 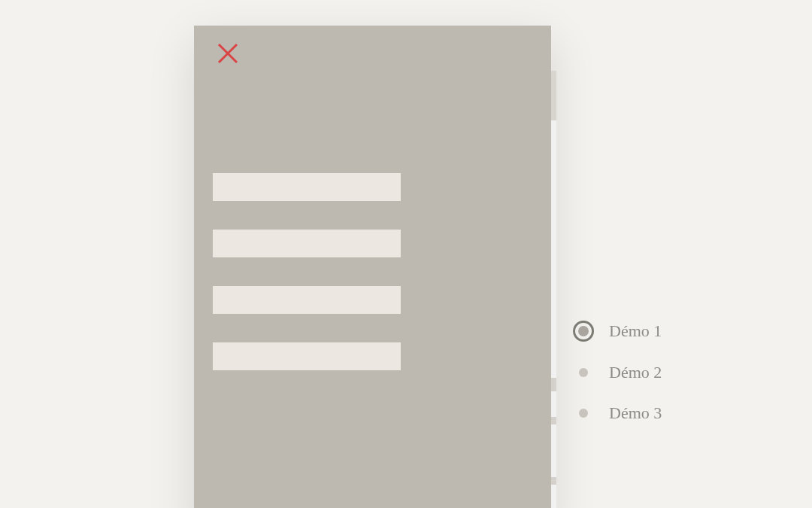 What do you see at coordinates (620, 373) in the screenshot?
I see `demo-nav-item-2: Démo 2` at bounding box center [620, 373].